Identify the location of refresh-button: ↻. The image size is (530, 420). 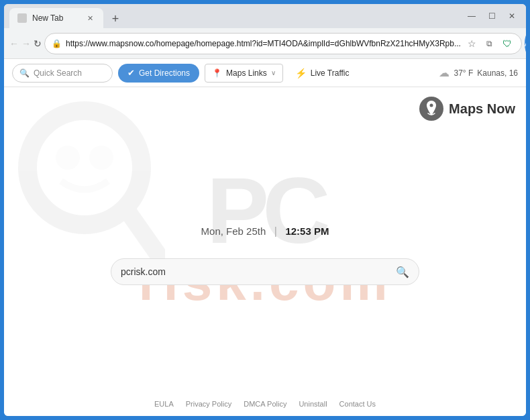
(38, 44).